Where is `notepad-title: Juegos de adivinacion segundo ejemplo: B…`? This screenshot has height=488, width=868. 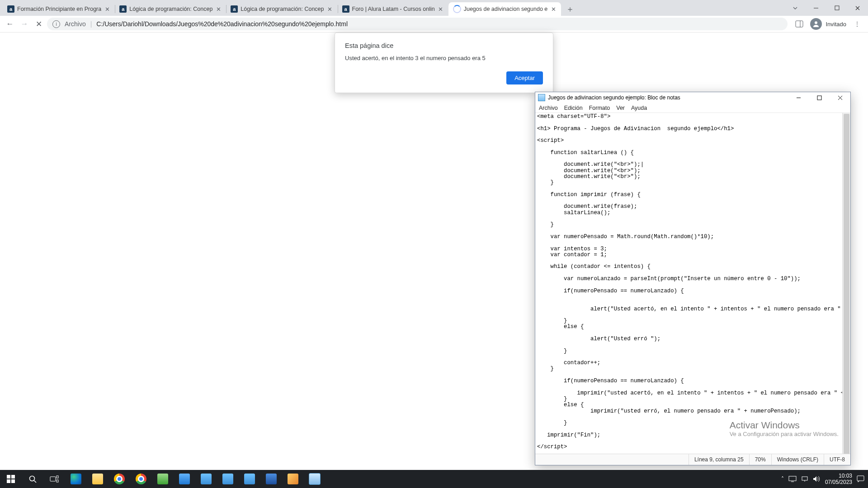
notepad-title: Juegos de adivinacion segundo ejemplo: B… is located at coordinates (614, 98).